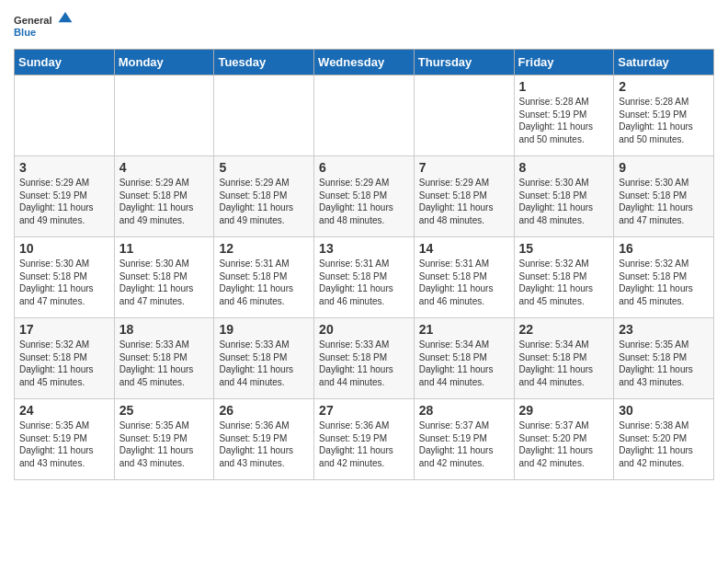  Describe the element at coordinates (664, 359) in the screenshot. I see `calendar-cell: 23Sunrise: 5:35 AM Sunset: 5:18 PM Dayli…` at that location.